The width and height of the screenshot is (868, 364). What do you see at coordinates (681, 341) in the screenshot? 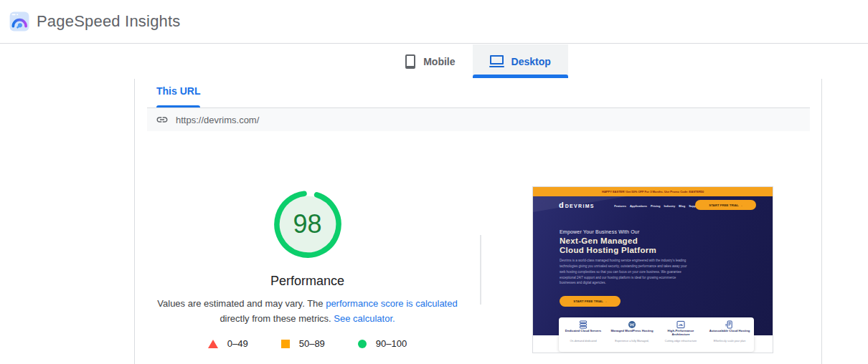
I see `feature-desc: Cutting-edge infrastructure` at bounding box center [681, 341].